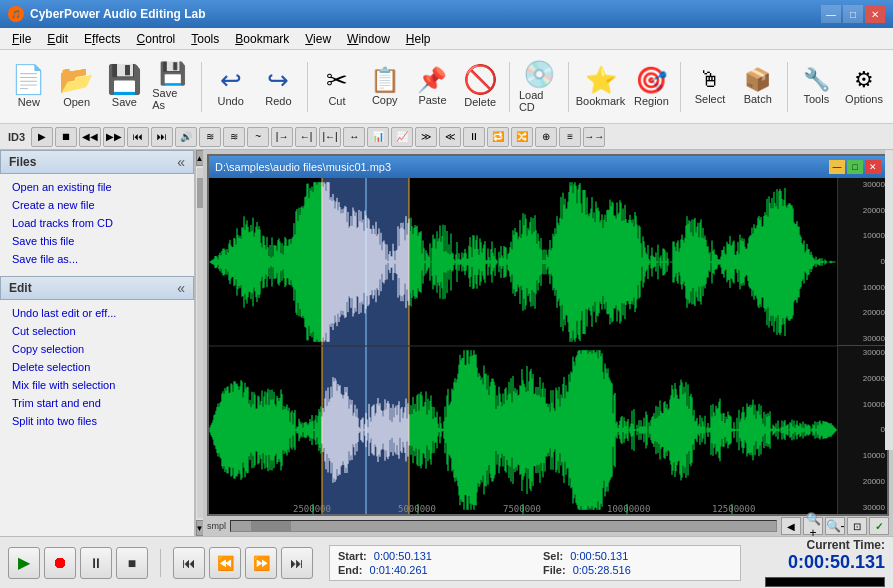 Image resolution: width=893 pixels, height=588 pixels. I want to click on waveform-minimize: —, so click(837, 167).